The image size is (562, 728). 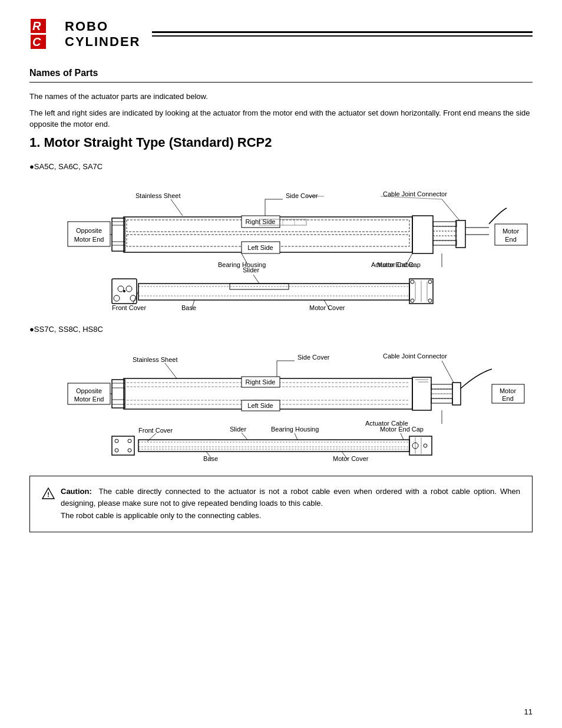 I want to click on logo-line2: CYLINDER, so click(x=103, y=42).